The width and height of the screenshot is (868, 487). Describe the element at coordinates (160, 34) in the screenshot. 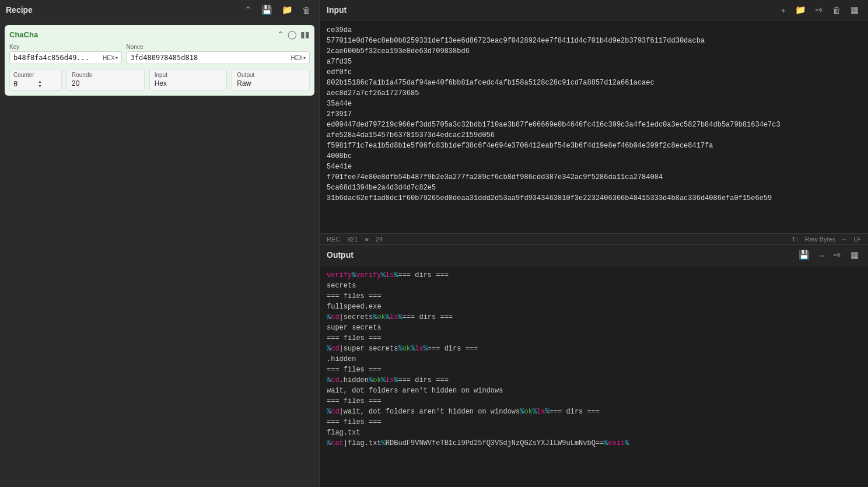

I see `chacha-header: ChaCha ⌃ ◯ ▮▮` at that location.